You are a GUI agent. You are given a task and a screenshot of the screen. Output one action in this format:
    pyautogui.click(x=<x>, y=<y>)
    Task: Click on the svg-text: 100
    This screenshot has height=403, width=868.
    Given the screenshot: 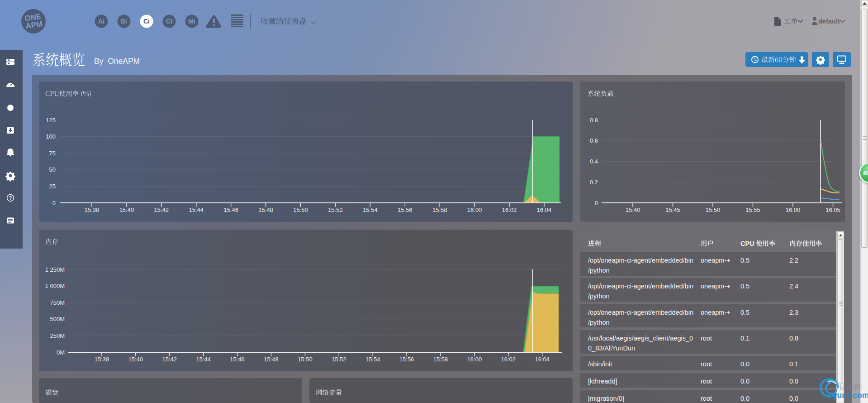 What is the action you would take?
    pyautogui.click(x=51, y=137)
    